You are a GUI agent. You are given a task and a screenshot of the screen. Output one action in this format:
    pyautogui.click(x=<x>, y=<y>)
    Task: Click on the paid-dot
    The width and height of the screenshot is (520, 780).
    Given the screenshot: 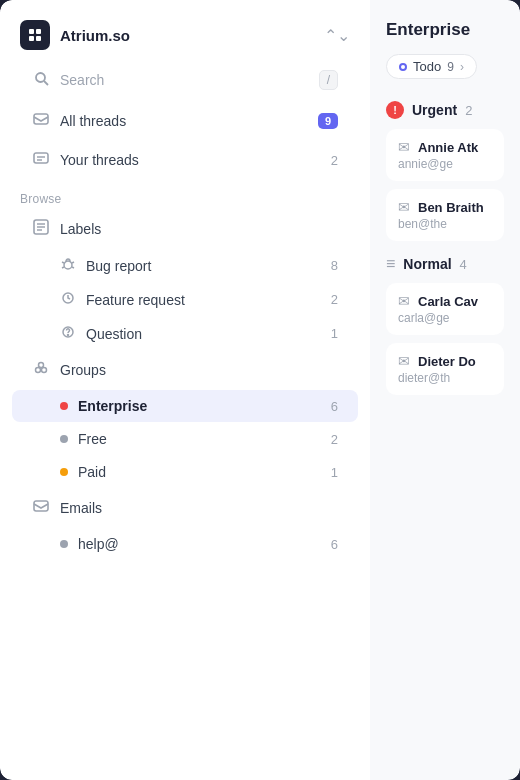 What is the action you would take?
    pyautogui.click(x=64, y=472)
    